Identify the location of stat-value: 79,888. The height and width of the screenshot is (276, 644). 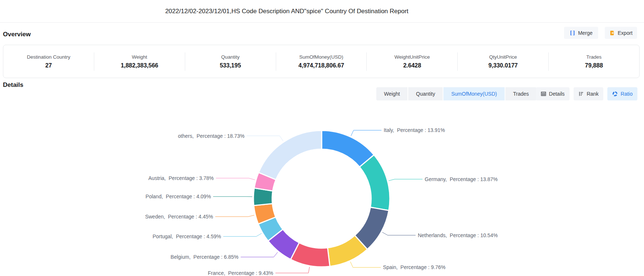
(594, 66).